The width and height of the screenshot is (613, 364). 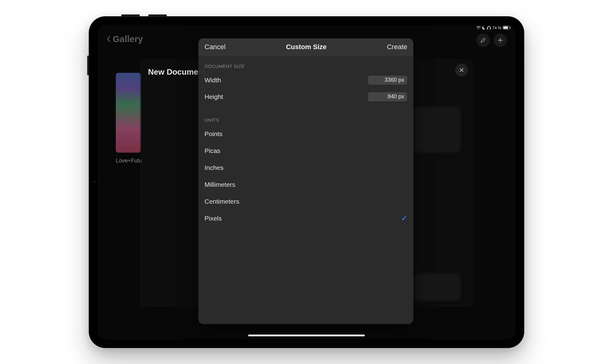 What do you see at coordinates (213, 80) in the screenshot?
I see `width-label: Width` at bounding box center [213, 80].